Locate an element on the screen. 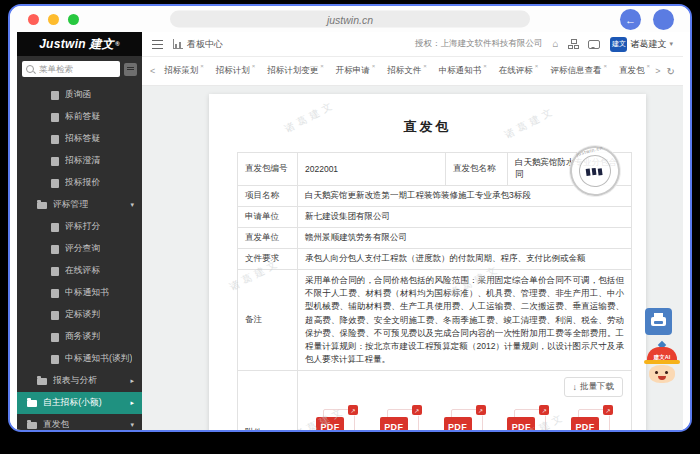  field-value: 赣州景顺建筑劳务有限公司 is located at coordinates (465, 238).